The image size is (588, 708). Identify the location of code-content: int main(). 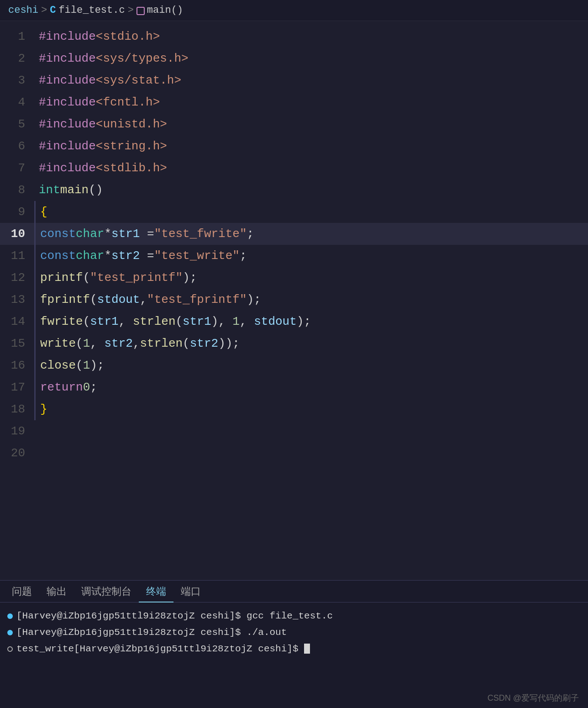
(68, 190).